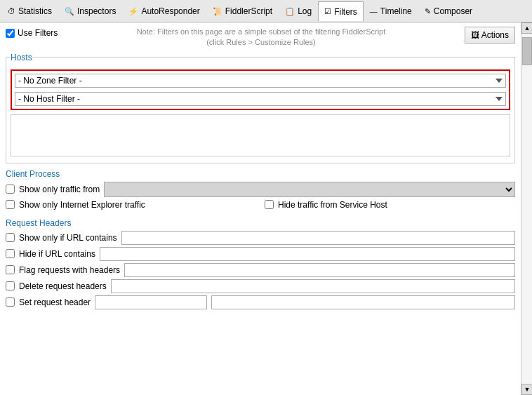 The image size is (532, 395). Describe the element at coordinates (10, 302) in the screenshot. I see `set-header-checkbox` at that location.